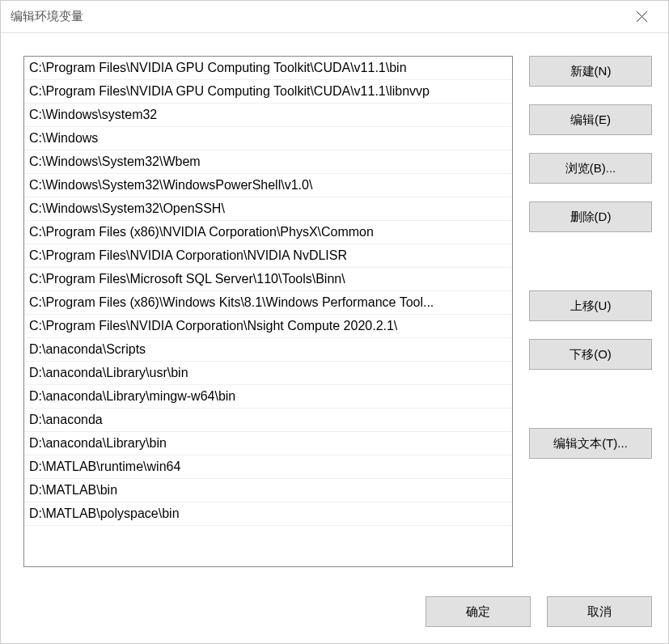 Image resolution: width=669 pixels, height=644 pixels. I want to click on cancel-button: 取消, so click(599, 612).